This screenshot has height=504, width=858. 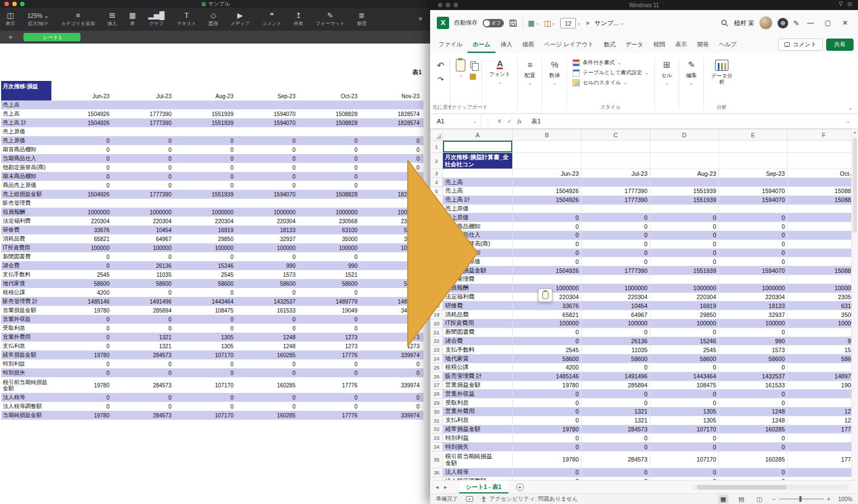 I want to click on cell: 58600, so click(x=616, y=359).